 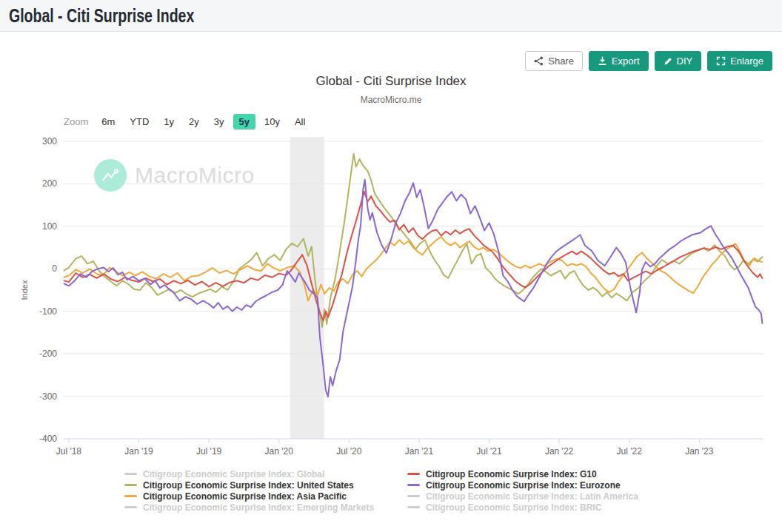 I want to click on legend-item-bric: Citigroup Economic Surprise Index: BRIC, so click(x=532, y=508).